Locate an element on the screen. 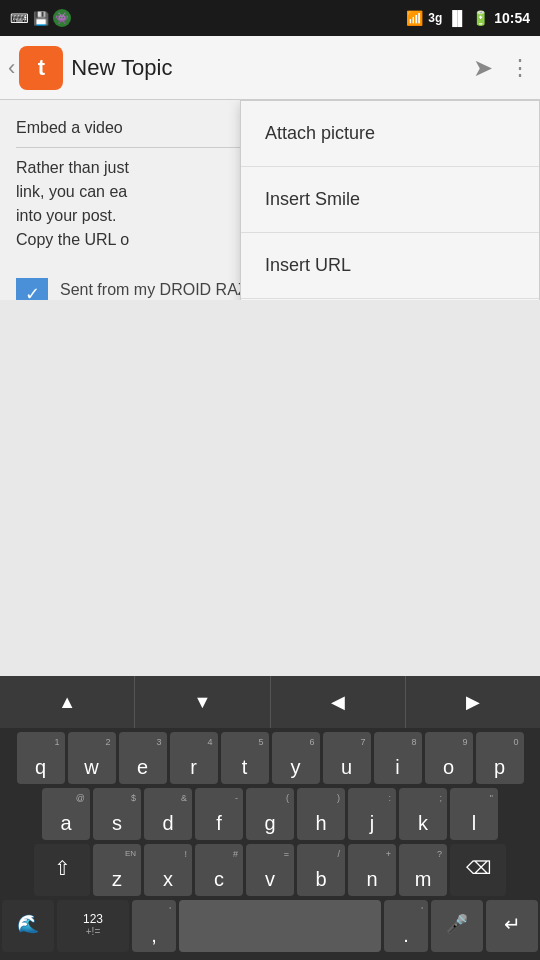 The width and height of the screenshot is (540, 960). space-key is located at coordinates (280, 926).